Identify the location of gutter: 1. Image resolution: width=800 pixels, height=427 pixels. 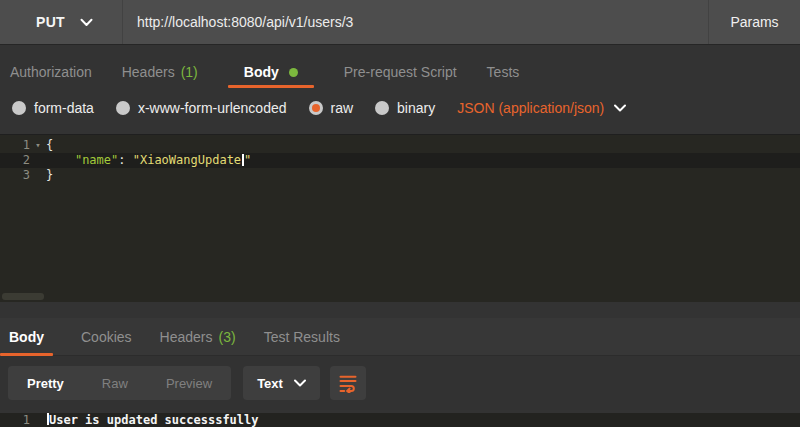
(23, 420).